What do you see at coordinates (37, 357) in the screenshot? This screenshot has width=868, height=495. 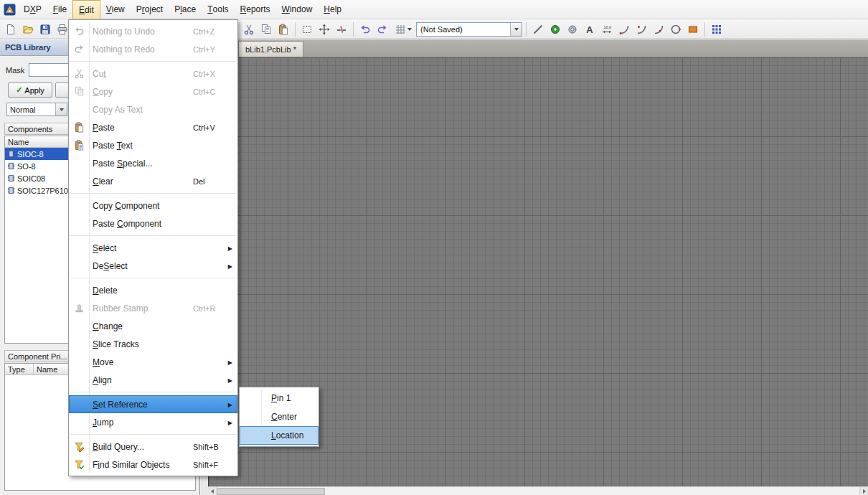 I see `primitives-section-label: Component Pri...` at bounding box center [37, 357].